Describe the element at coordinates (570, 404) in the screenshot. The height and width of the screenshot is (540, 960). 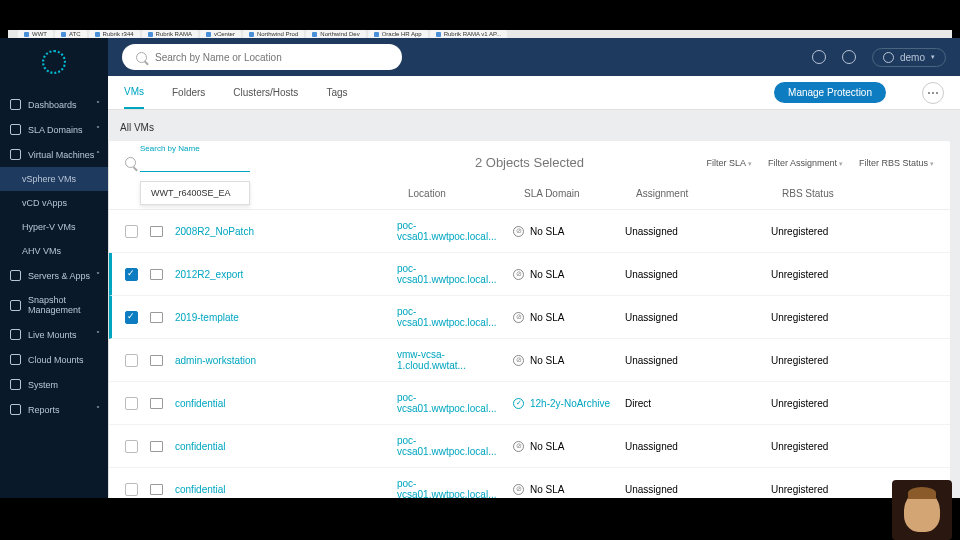
I see `sla-value: 12h-2y-NoArchive` at that location.